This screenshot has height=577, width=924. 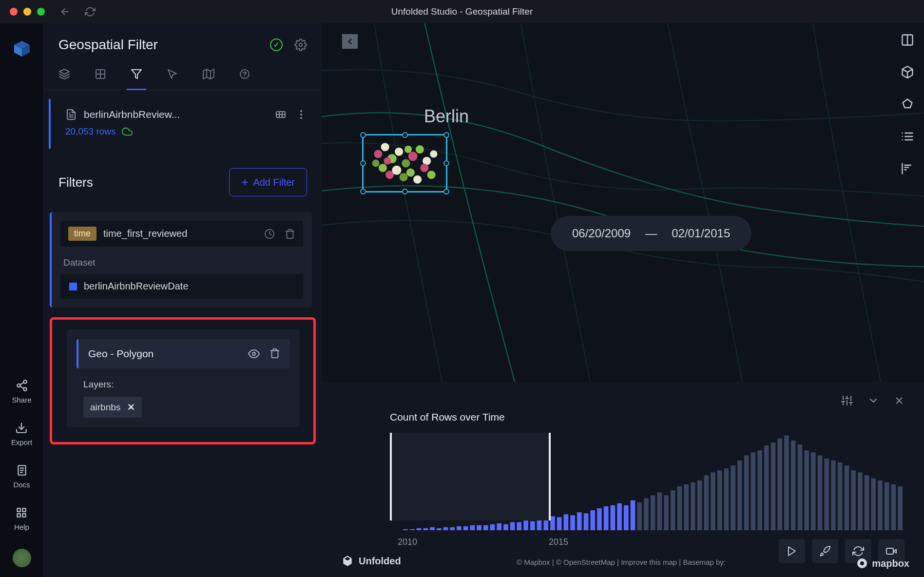 I want to click on date-start: 06/20/2009, so click(x=601, y=233).